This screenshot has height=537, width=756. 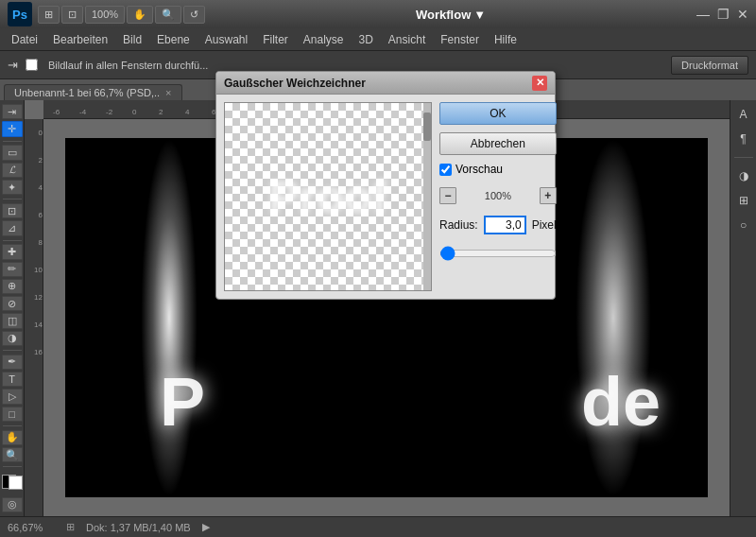 What do you see at coordinates (66, 112) in the screenshot?
I see `ruler-mark: -6` at bounding box center [66, 112].